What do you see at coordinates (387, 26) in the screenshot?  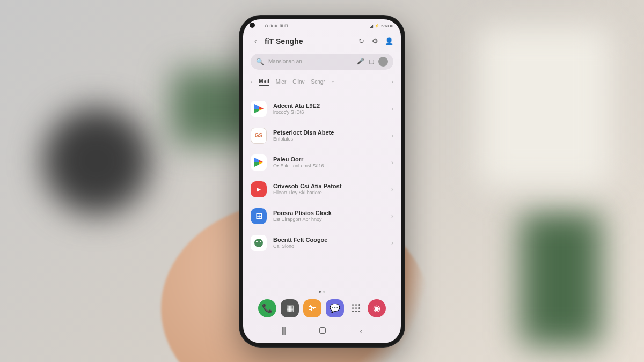 I see `status-time: 5:VO0` at bounding box center [387, 26].